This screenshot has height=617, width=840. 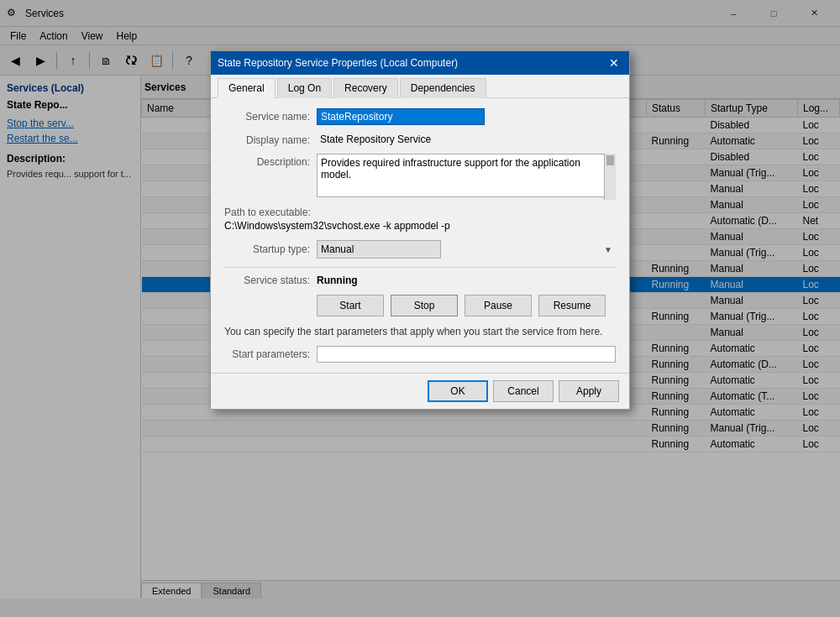 What do you see at coordinates (304, 88) in the screenshot?
I see `dialog-tab-logon: Log On` at bounding box center [304, 88].